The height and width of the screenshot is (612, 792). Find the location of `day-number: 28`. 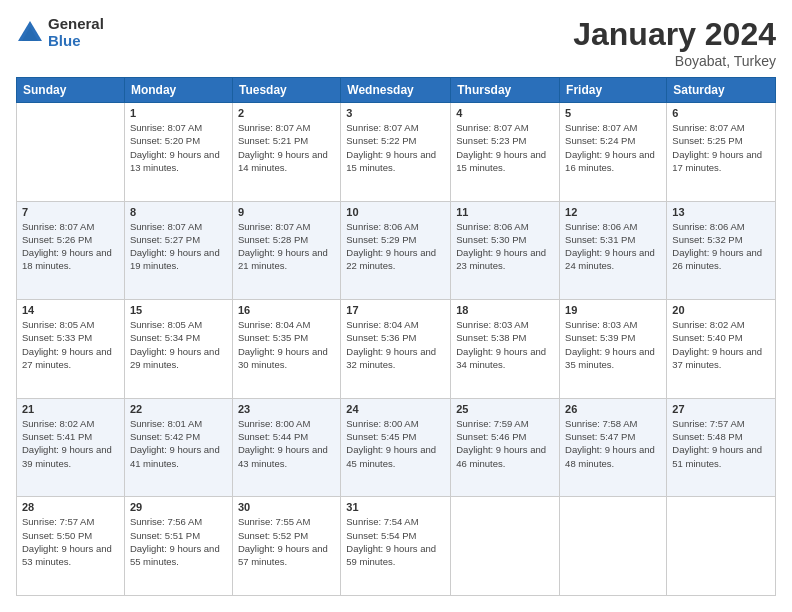

day-number: 28 is located at coordinates (70, 507).